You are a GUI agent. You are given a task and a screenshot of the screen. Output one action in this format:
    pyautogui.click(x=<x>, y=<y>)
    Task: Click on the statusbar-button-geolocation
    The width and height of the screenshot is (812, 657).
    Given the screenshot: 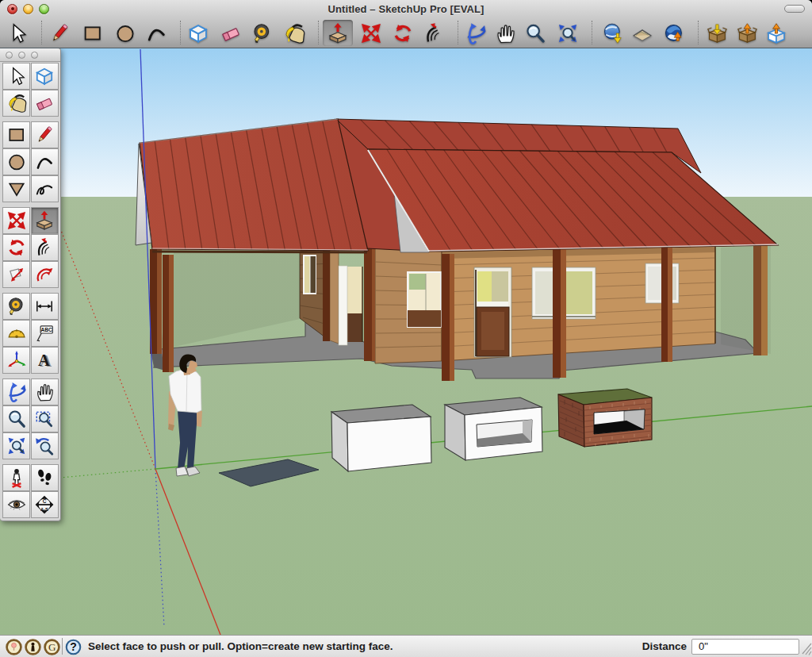 What is the action you would take?
    pyautogui.click(x=14, y=647)
    